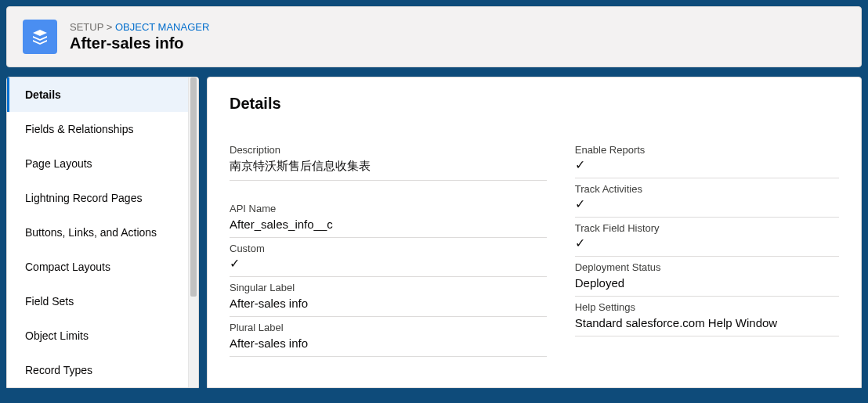 This screenshot has width=868, height=403. I want to click on page-title: After-sales info, so click(139, 44).